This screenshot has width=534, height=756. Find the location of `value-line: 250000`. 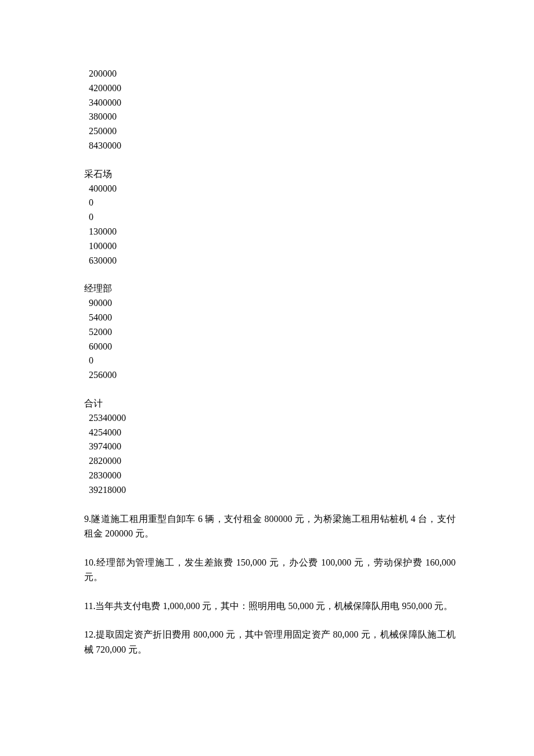

value-line: 250000 is located at coordinates (270, 131).